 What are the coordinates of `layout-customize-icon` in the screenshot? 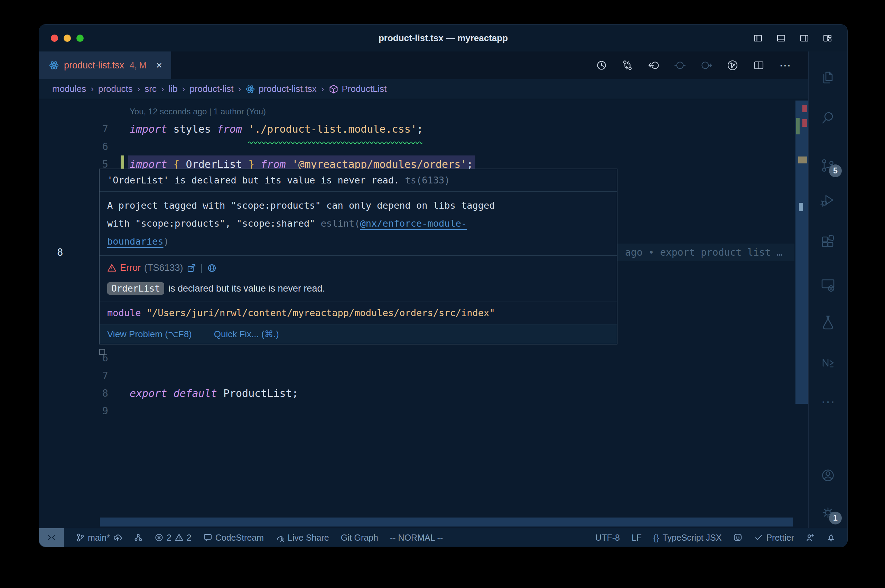 It's located at (828, 38).